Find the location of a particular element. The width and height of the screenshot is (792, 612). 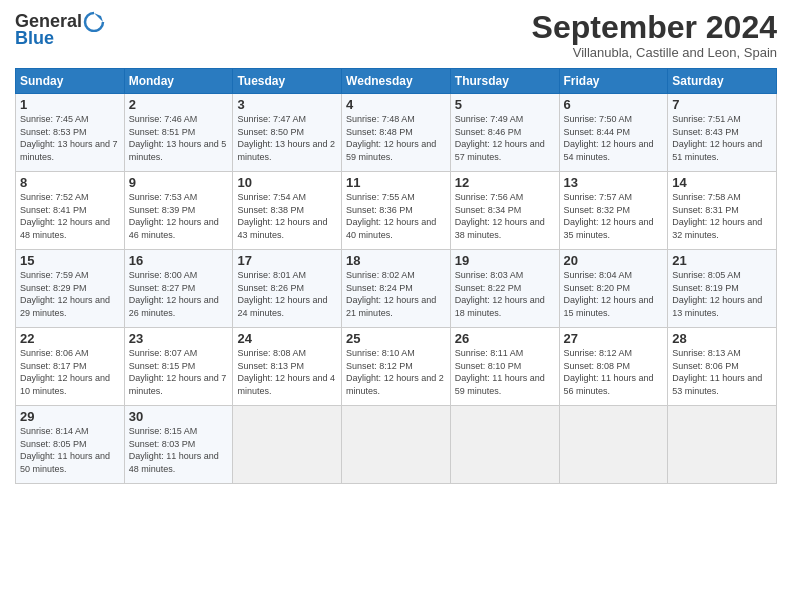

day-info: Sunrise: 8:02 AM Sunset: 8:24 PM Dayligh… is located at coordinates (391, 294).